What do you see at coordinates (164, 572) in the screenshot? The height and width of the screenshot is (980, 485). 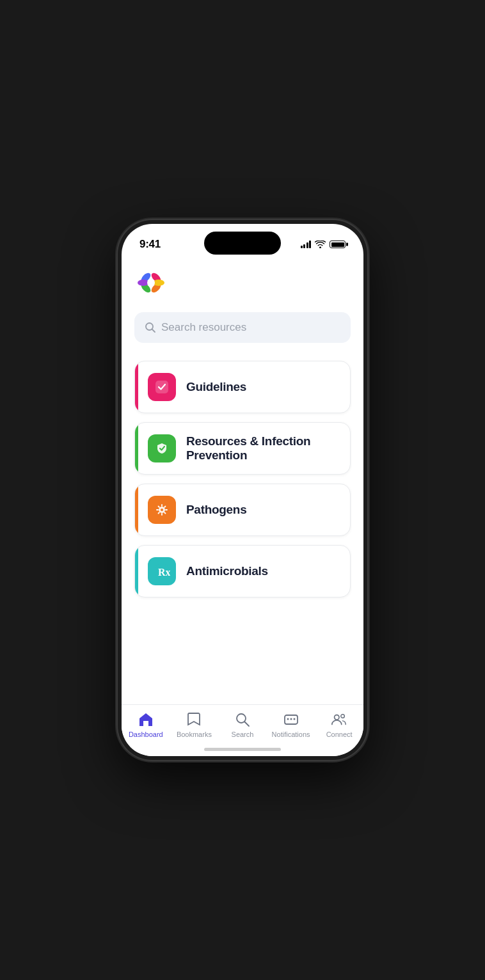 I see `svg-text: Rx` at bounding box center [164, 572].